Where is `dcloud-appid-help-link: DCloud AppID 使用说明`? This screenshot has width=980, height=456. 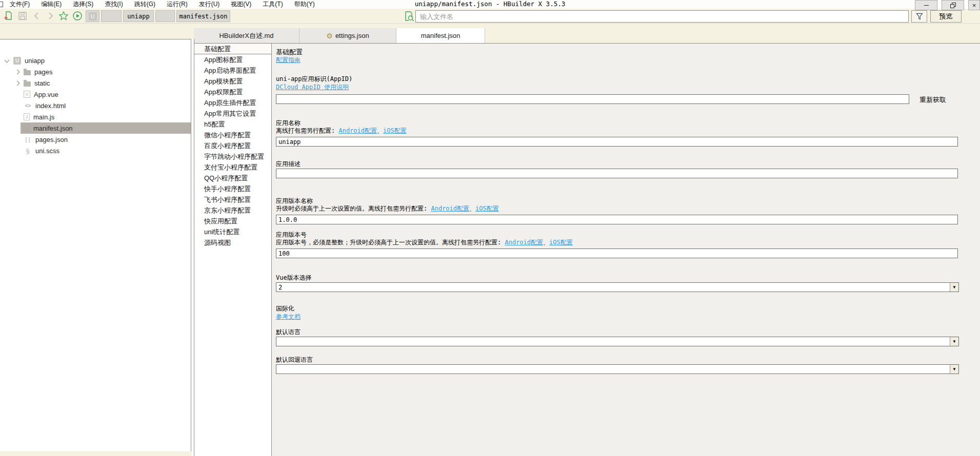
dcloud-appid-help-link: DCloud AppID 使用说明 is located at coordinates (312, 87).